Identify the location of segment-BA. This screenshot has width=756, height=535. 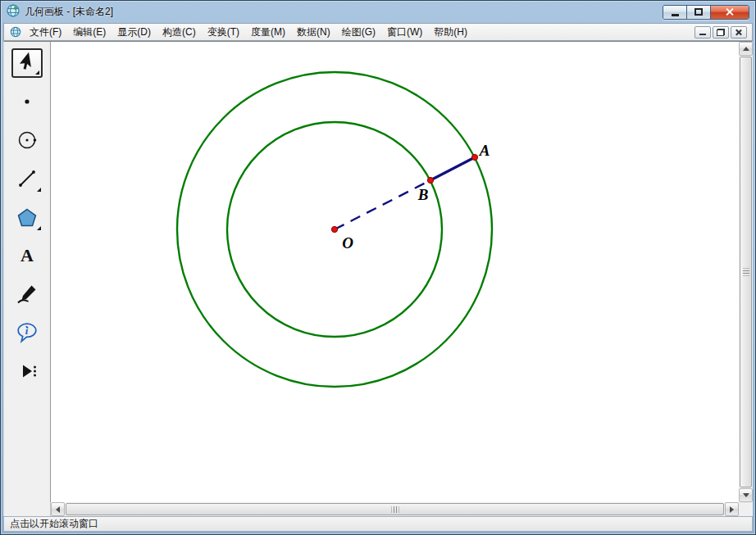
(453, 169).